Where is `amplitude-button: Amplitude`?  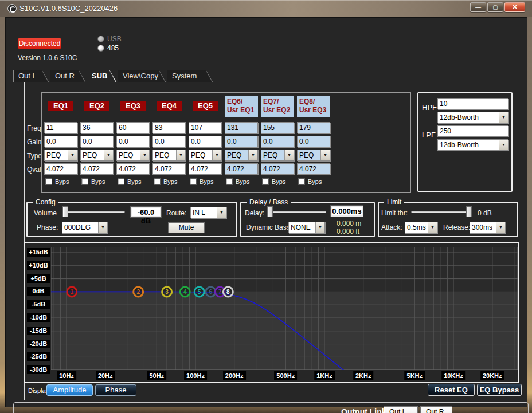 amplitude-button: Amplitude is located at coordinates (70, 390).